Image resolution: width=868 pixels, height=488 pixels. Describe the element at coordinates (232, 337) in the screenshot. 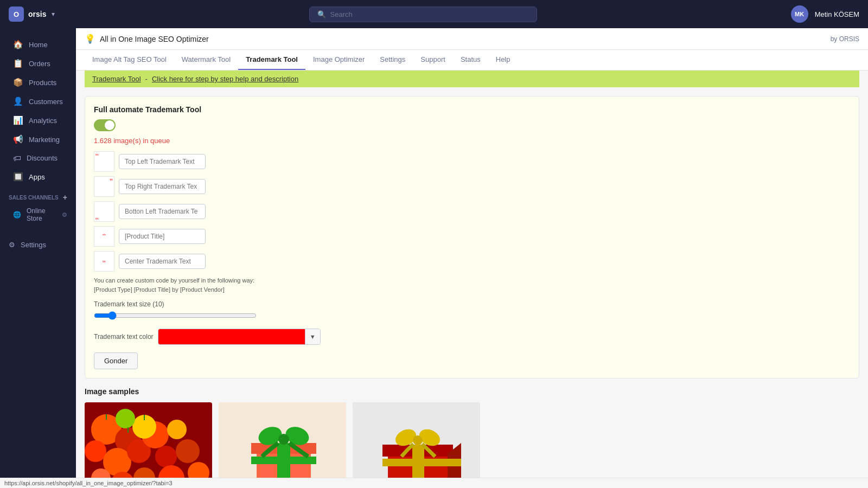

I see `color-swatch` at that location.